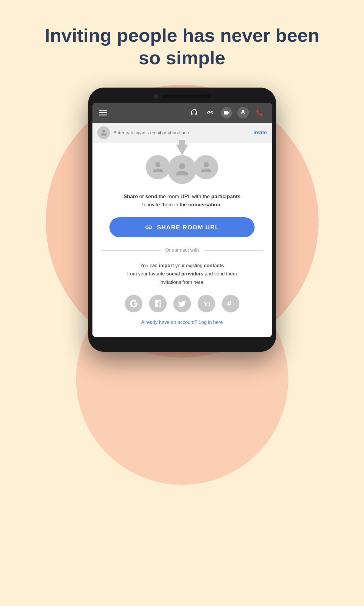 This screenshot has height=606, width=364. Describe the element at coordinates (182, 170) in the screenshot. I see `person-avatar-center` at that location.